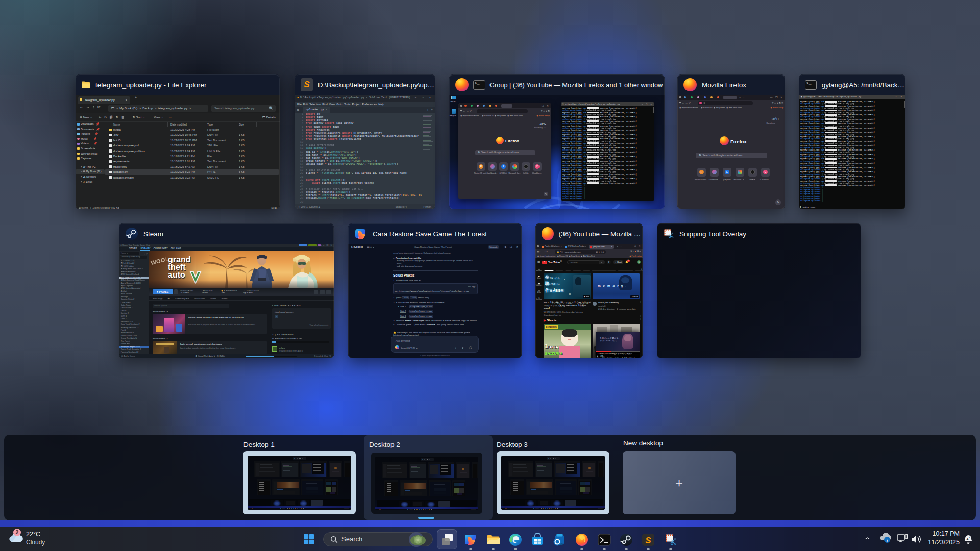 This screenshot has height=551, width=980. I want to click on svg-text: S, so click(648, 541).